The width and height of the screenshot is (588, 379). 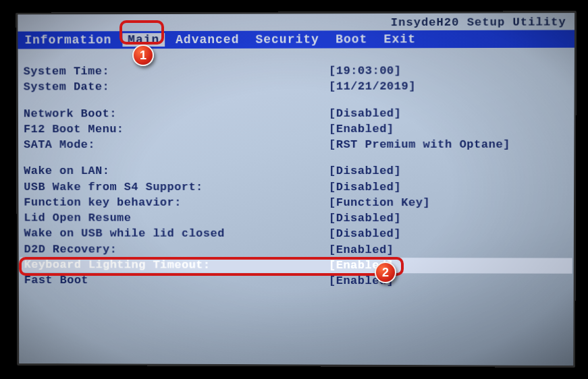 I want to click on setting-label: System Time:, so click(x=174, y=71).